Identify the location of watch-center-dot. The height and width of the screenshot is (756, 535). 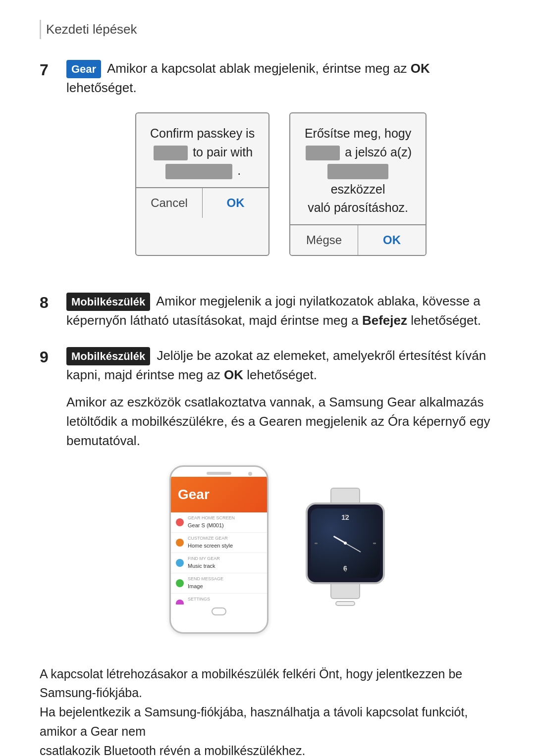
(345, 543).